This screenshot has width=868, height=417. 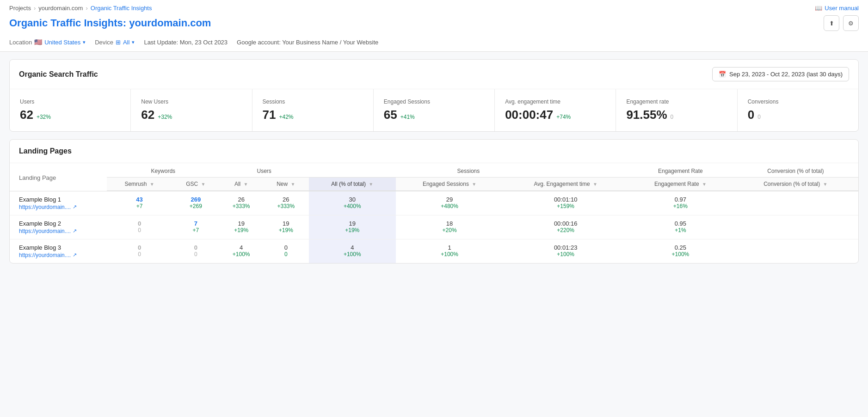 I want to click on col-header-eng-rate: Engagement Rate, so click(x=681, y=170).